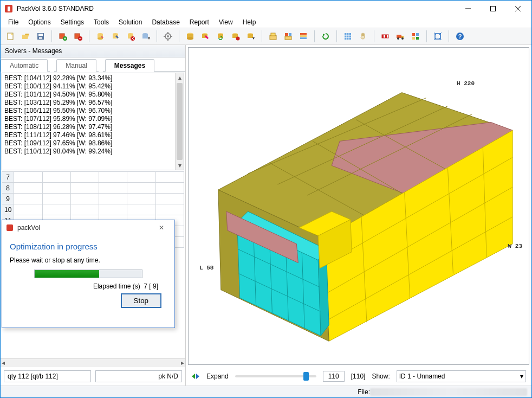 Image resolution: width=532 pixels, height=398 pixels. Describe the element at coordinates (326, 36) in the screenshot. I see `refresh-icon` at that location.